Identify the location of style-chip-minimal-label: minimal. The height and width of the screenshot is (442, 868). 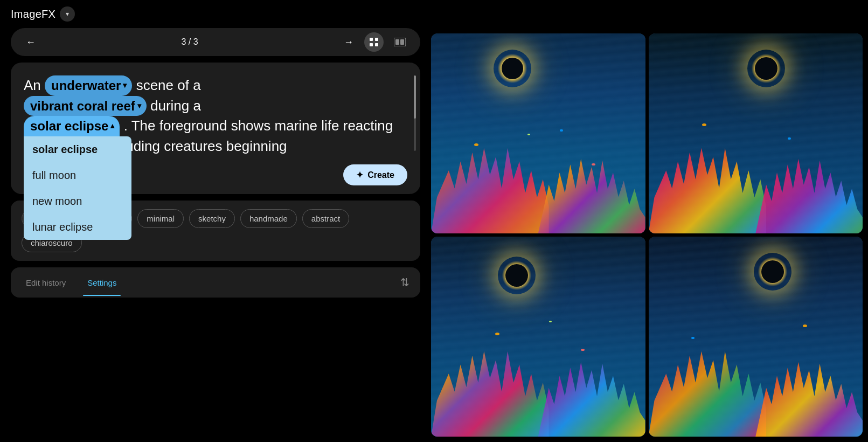
(161, 219).